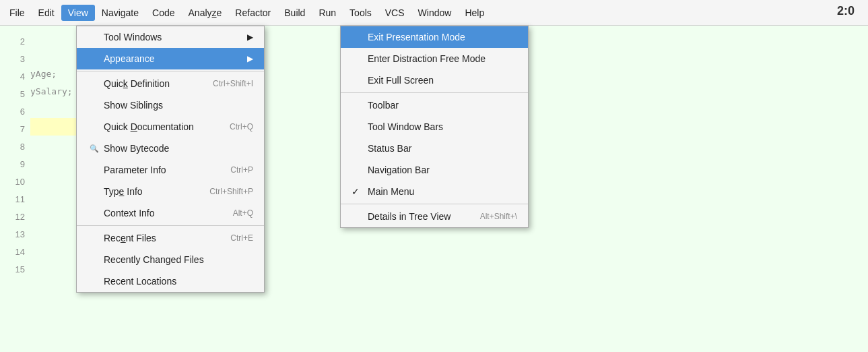 This screenshot has height=352, width=868. I want to click on details-tree-label: Details in Tree View, so click(409, 216).